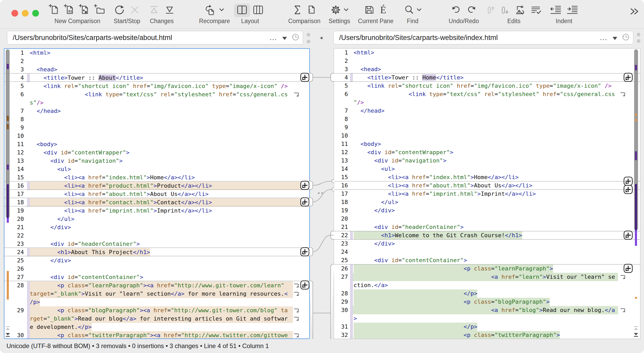  What do you see at coordinates (162, 21) in the screenshot?
I see `toolbar-group-label: Changes` at bounding box center [162, 21].